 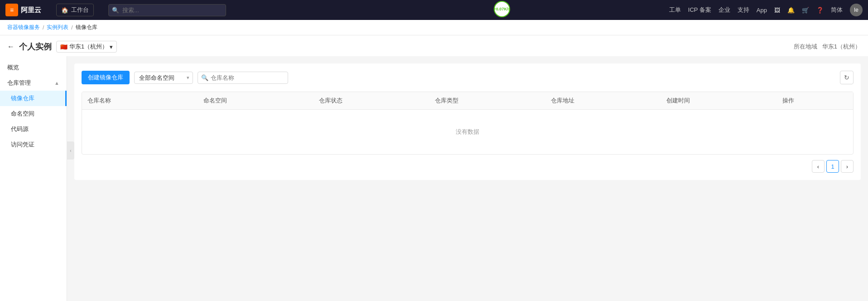 What do you see at coordinates (34, 83) in the screenshot?
I see `sidebar-group-repo-management: 仓库管理 ▲` at bounding box center [34, 83].